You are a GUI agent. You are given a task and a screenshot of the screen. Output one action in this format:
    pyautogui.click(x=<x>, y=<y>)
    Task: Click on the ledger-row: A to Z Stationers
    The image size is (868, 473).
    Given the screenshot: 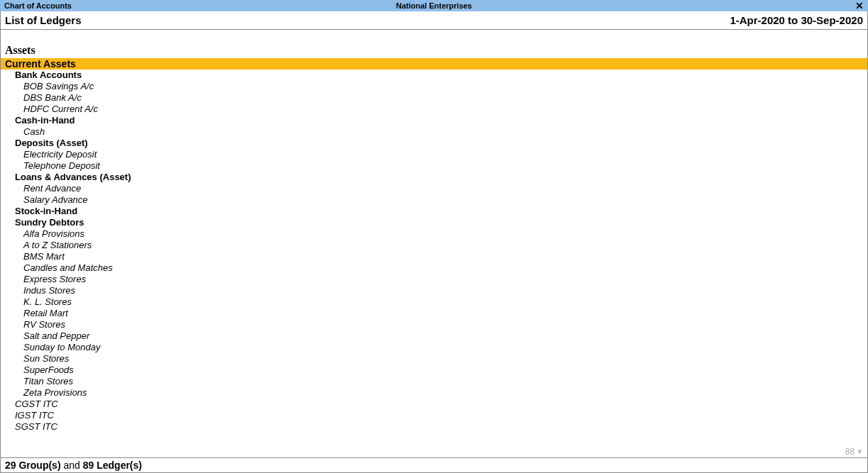 What is the action you would take?
    pyautogui.click(x=434, y=245)
    